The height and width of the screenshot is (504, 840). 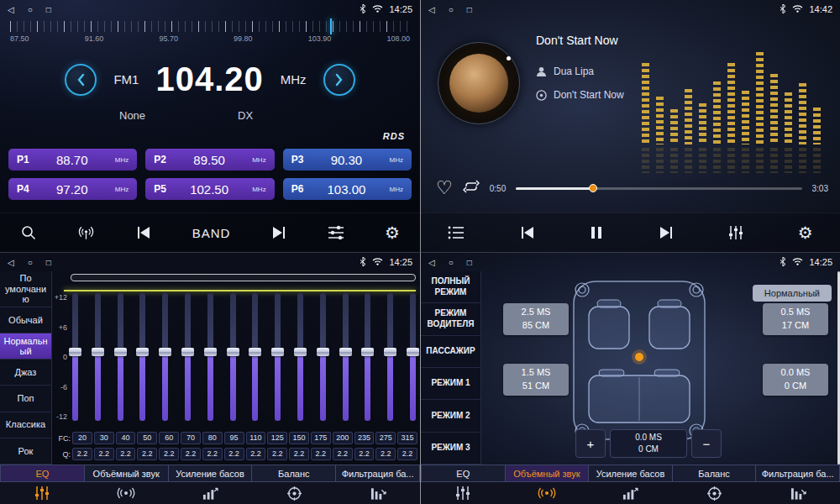 What do you see at coordinates (444, 188) in the screenshot?
I see `favorite-heart-icon: ♡` at bounding box center [444, 188].